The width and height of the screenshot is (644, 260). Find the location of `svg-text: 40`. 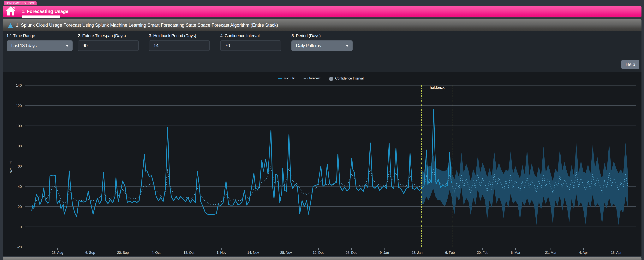

svg-text: 40 is located at coordinates (20, 186).